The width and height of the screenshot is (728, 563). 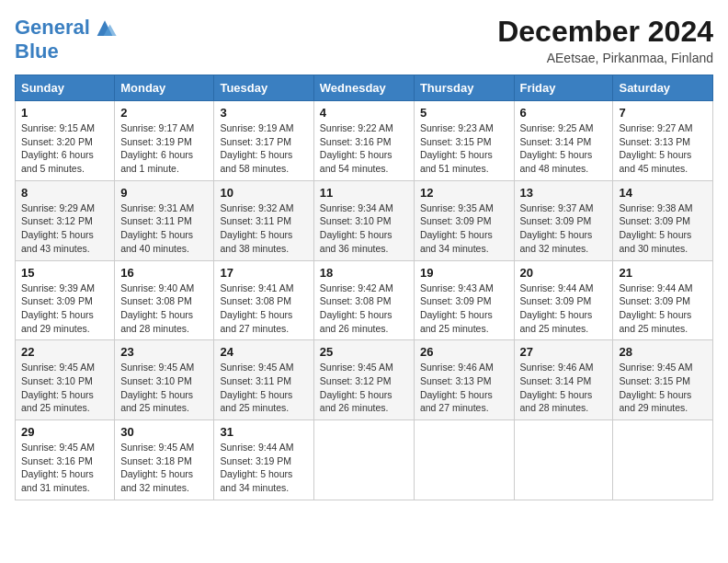 What do you see at coordinates (164, 309) in the screenshot?
I see `day-info: Sunrise: 9:40 AMSunset: 3:08 PMDaylight:…` at bounding box center [164, 309].